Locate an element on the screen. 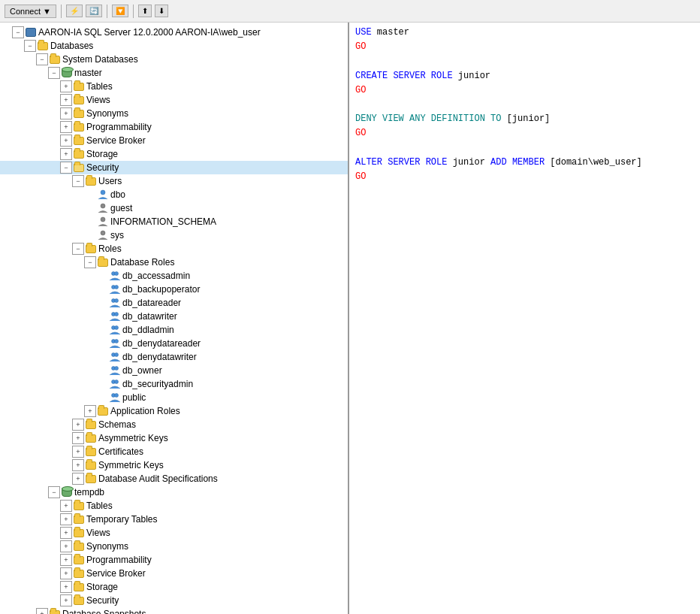 Image resolution: width=700 pixels, height=614 pixels. tree-programmability: Programmability is located at coordinates (174, 127).